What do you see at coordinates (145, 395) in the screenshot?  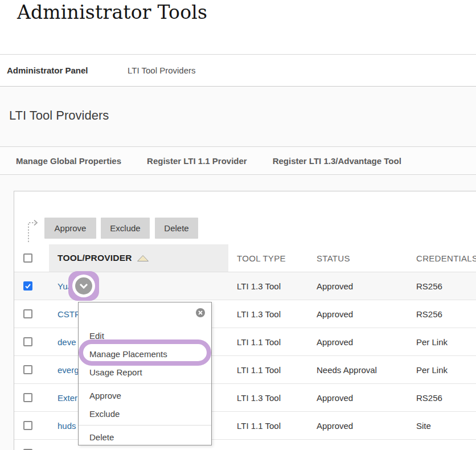 I see `menu-item-approve: Approve` at bounding box center [145, 395].